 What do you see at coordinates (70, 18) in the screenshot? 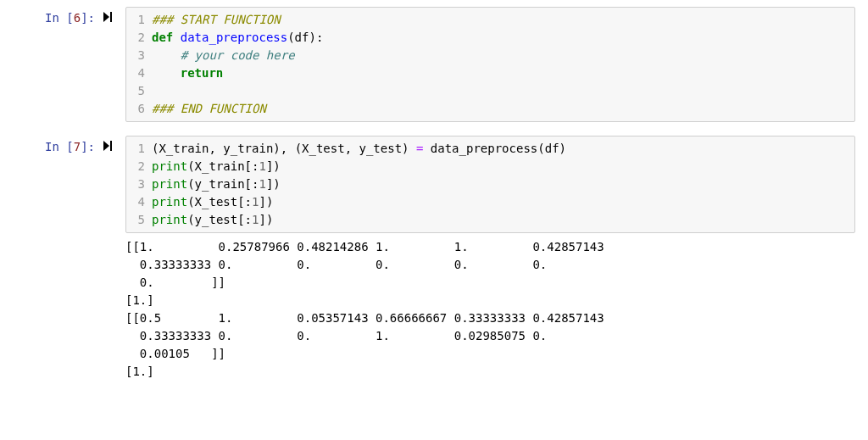
I see `input-prompt: In [6]:` at bounding box center [70, 18].